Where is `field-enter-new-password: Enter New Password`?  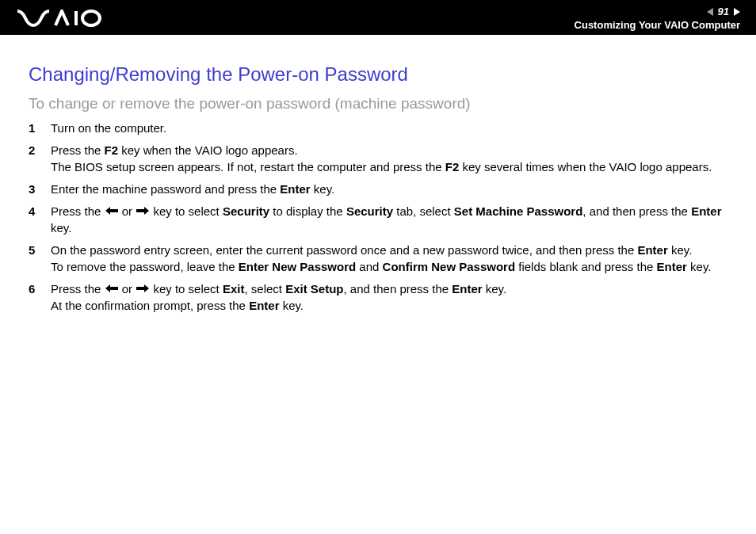 field-enter-new-password: Enter New Password is located at coordinates (297, 266).